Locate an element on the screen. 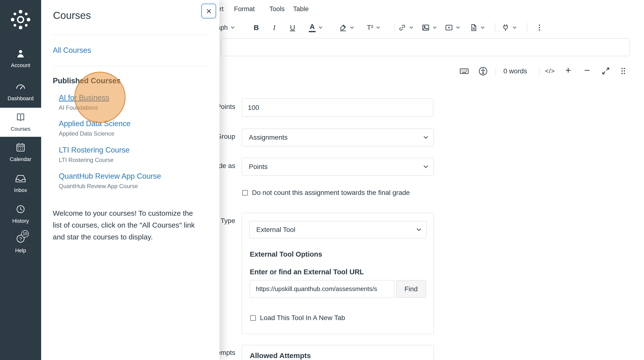  display-grade-as-value: Points is located at coordinates (258, 167).